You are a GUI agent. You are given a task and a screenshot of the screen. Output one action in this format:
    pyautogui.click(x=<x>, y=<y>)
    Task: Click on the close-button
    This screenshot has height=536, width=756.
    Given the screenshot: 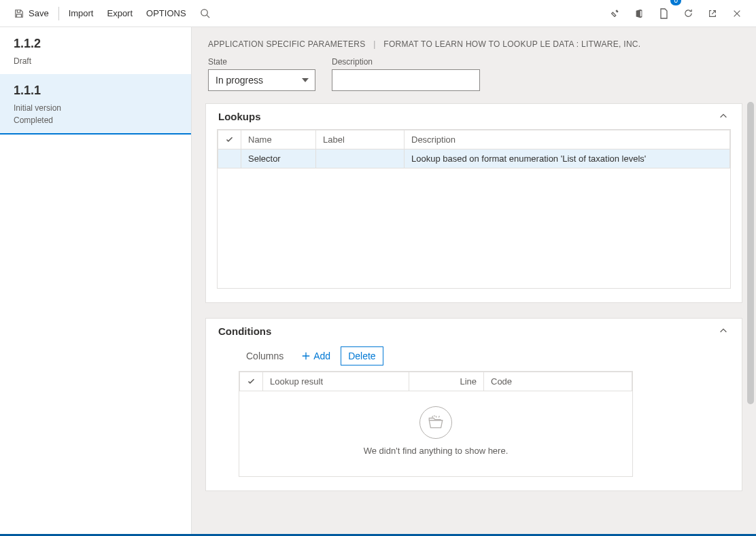 What is the action you would take?
    pyautogui.click(x=737, y=14)
    